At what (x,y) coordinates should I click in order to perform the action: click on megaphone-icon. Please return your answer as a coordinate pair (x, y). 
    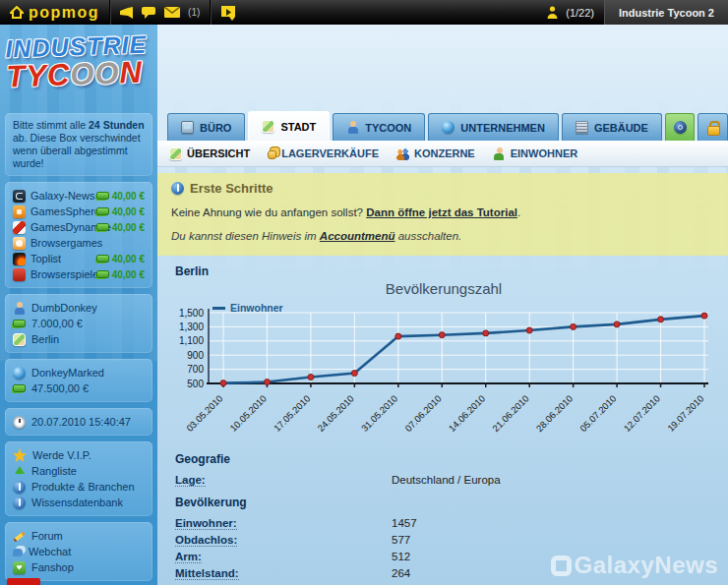
    Looking at the image, I should click on (127, 13).